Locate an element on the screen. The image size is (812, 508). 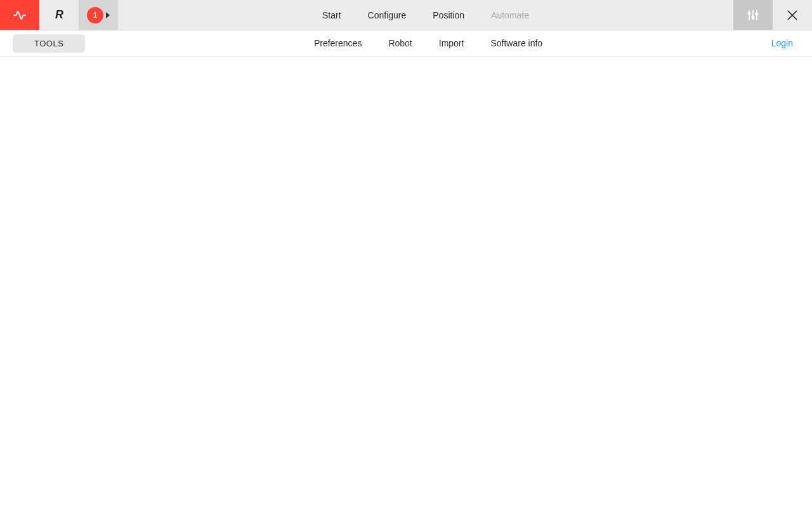
tools-label: TOOLS is located at coordinates (49, 43).